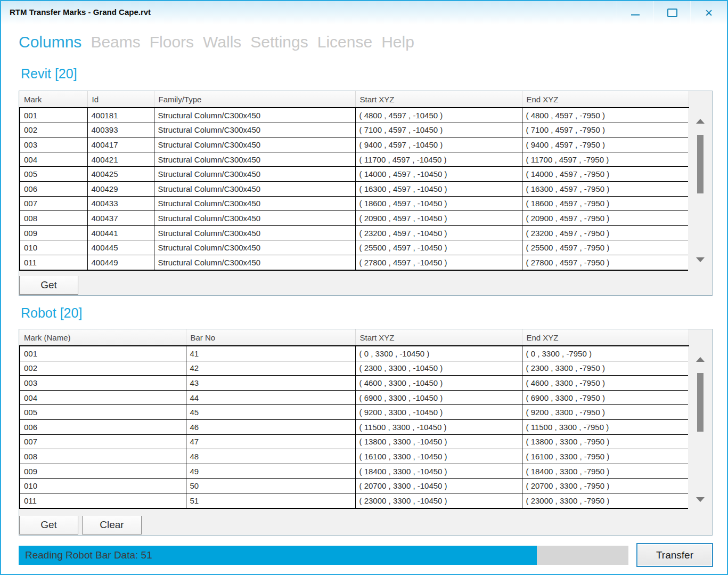  What do you see at coordinates (354, 159) in the screenshot?
I see `table-row: 004400421Structural Column/C300x450( 117…` at bounding box center [354, 159].